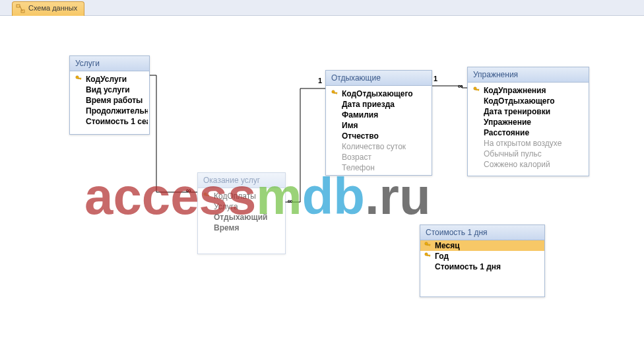  Describe the element at coordinates (468, 267) in the screenshot. I see `field-label: Стоимость 1 дня` at that location.